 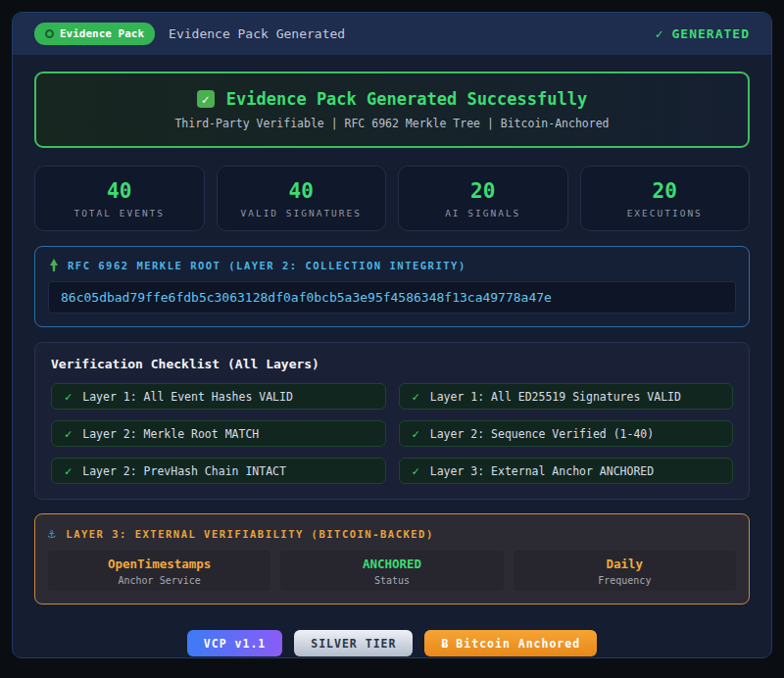 I want to click on layer3-section: ⚓ LAYER 3: EXTERNAL VERIFIABILITY (BITCO…, so click(x=392, y=558).